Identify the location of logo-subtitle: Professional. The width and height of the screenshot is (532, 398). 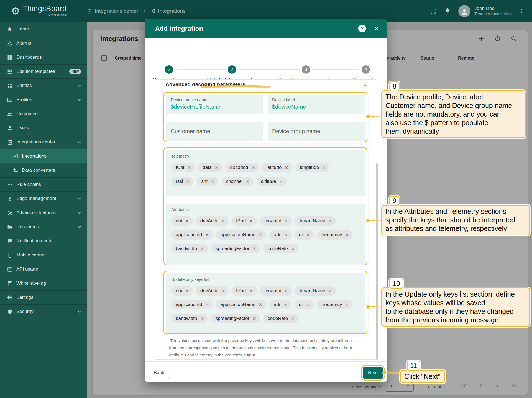
(45, 15).